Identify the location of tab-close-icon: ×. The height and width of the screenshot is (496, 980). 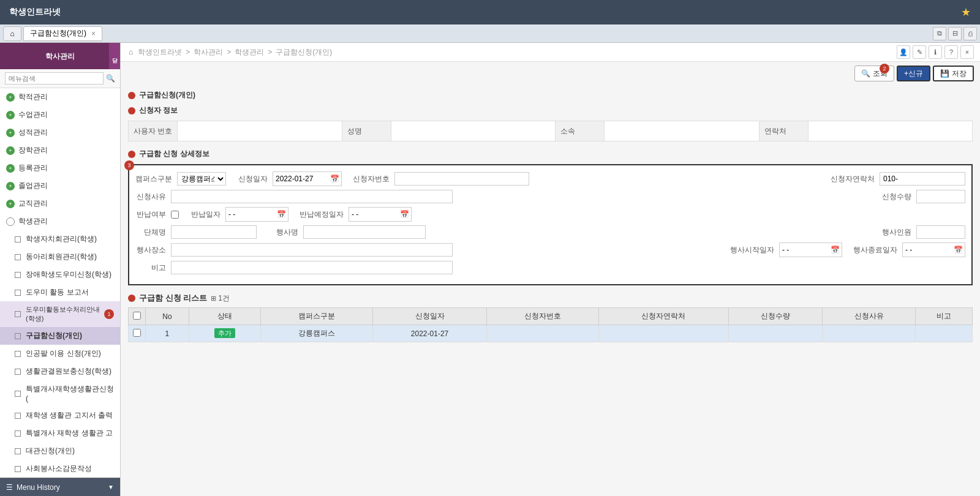
(93, 34).